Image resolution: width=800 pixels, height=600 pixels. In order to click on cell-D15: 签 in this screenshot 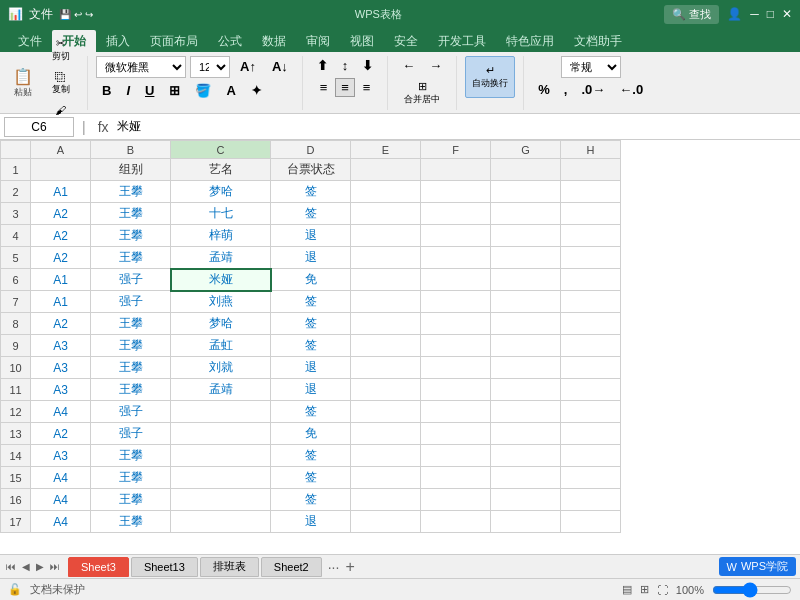, I will do `click(311, 478)`.